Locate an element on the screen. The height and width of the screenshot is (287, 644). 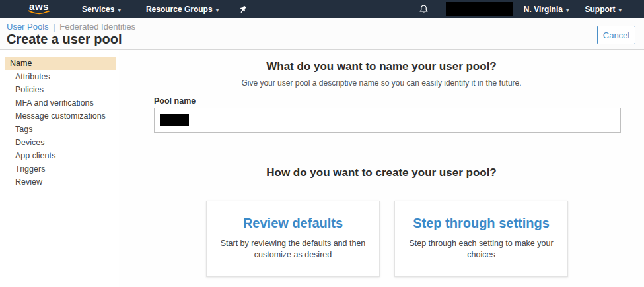
breadcrumb-user-pools-link: User Pools is located at coordinates (28, 26).